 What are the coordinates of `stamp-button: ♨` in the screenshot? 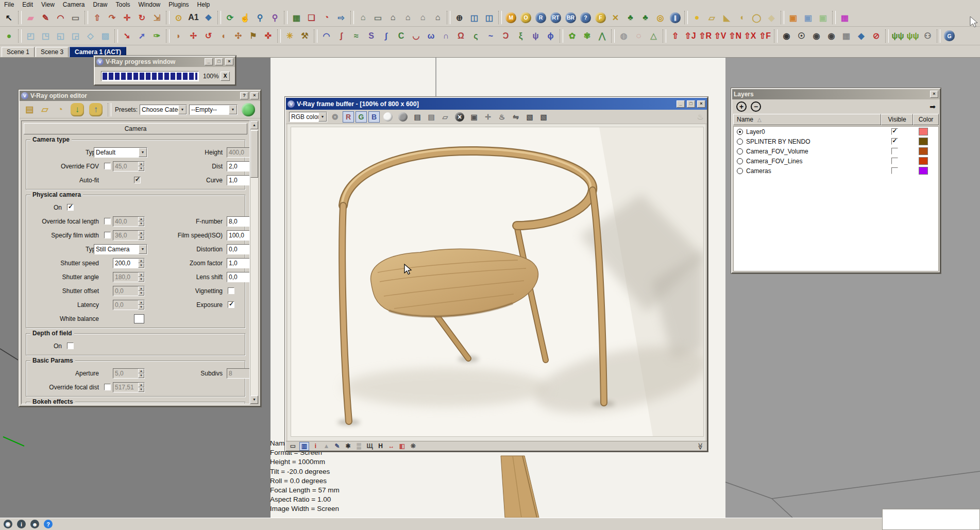 It's located at (502, 117).